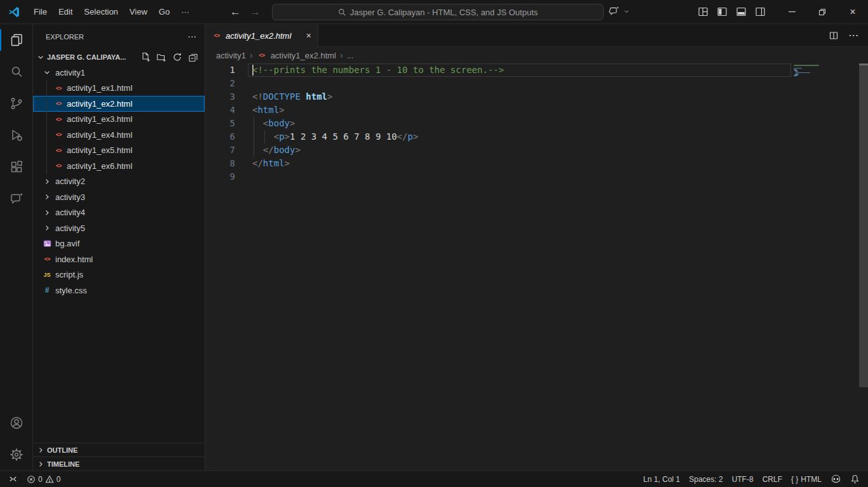 The image size is (868, 487). What do you see at coordinates (34, 479) in the screenshot?
I see `status-left: 0 0` at bounding box center [34, 479].